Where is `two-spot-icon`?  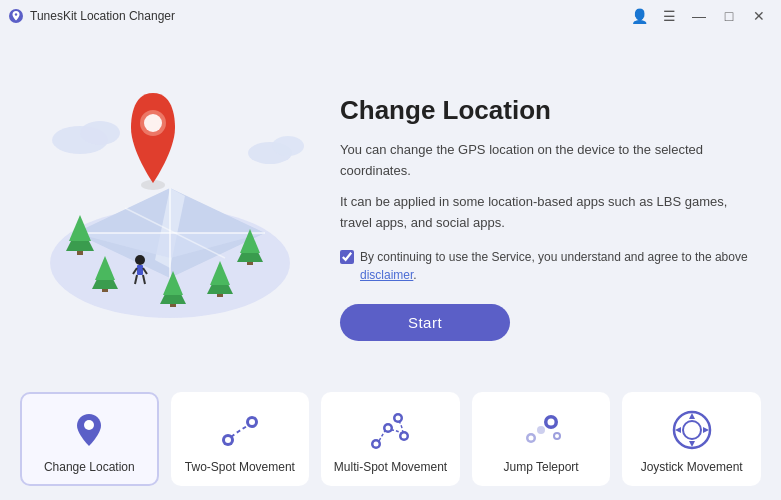 two-spot-icon is located at coordinates (240, 430).